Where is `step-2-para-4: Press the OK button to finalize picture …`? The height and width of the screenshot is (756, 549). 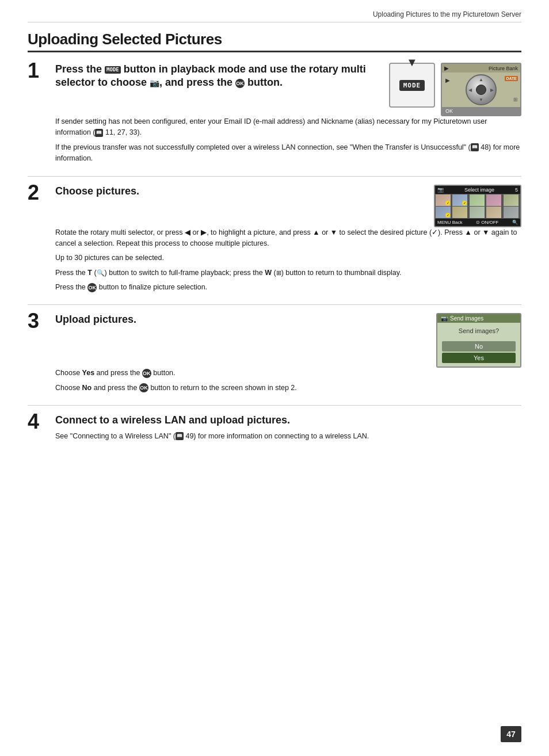
step-2-para-4: Press the OK button to finalize picture … is located at coordinates (288, 288).